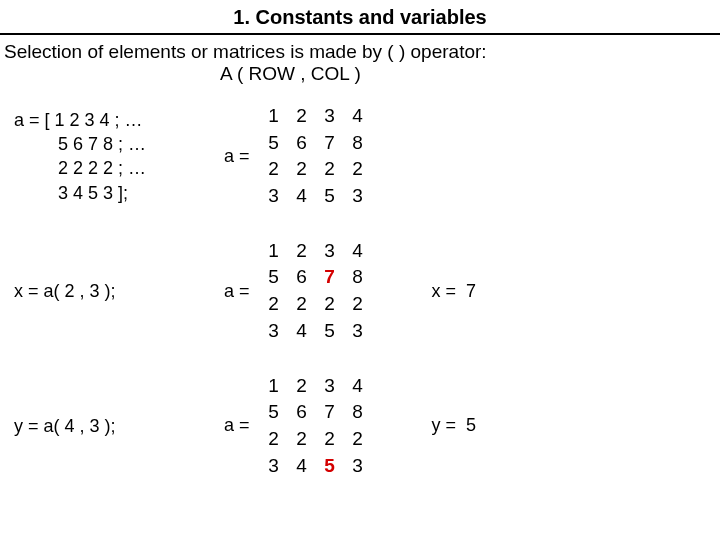 Image resolution: width=720 pixels, height=540 pixels. Describe the element at coordinates (444, 291) in the screenshot. I see `result-label: x =` at that location.